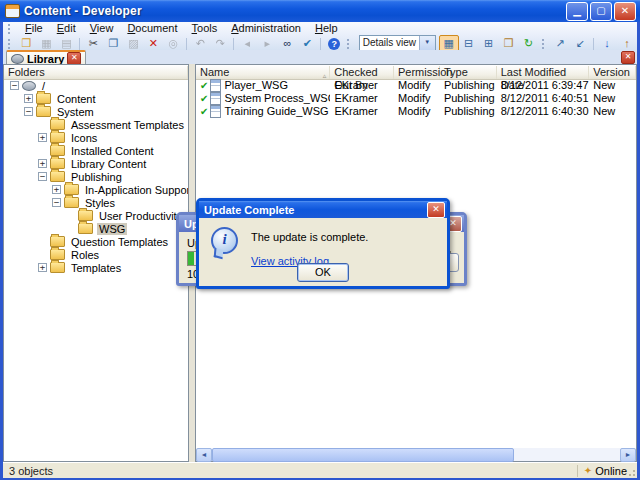 This screenshot has width=640, height=480. Describe the element at coordinates (46, 58) in the screenshot. I see `tab-library: Library ✕` at that location.